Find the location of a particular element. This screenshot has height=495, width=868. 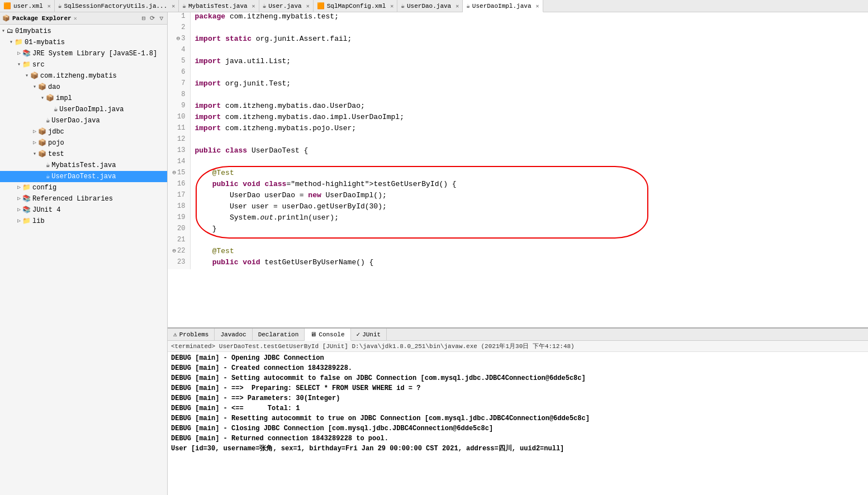

line-code-18: User user = userDao.getUserById(30); is located at coordinates (529, 208).